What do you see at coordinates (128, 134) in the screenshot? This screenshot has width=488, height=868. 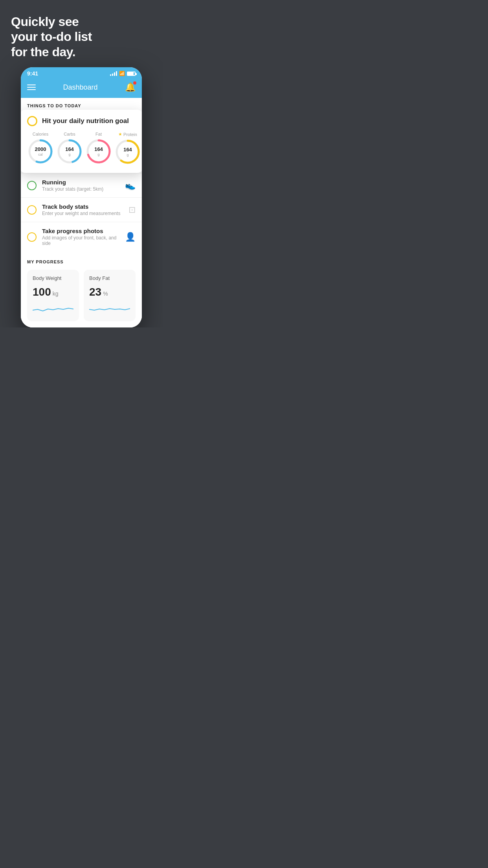 I see `protein-label: ★ Protein` at bounding box center [128, 134].